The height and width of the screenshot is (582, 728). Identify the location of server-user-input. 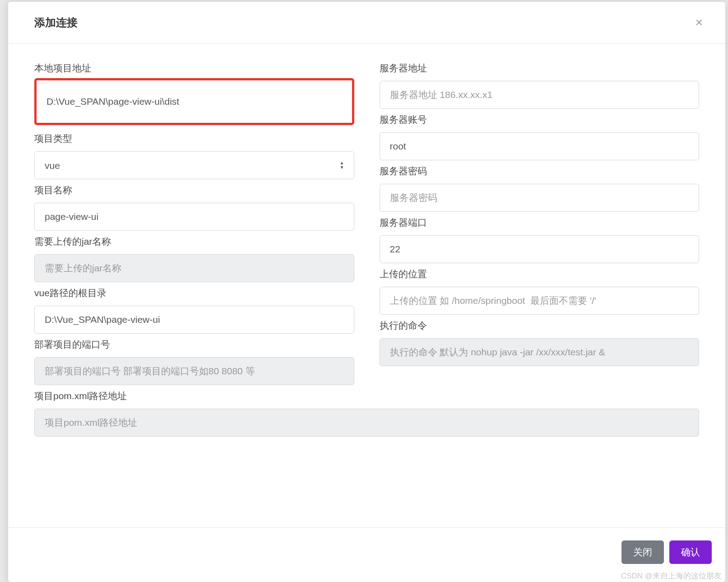
(540, 146).